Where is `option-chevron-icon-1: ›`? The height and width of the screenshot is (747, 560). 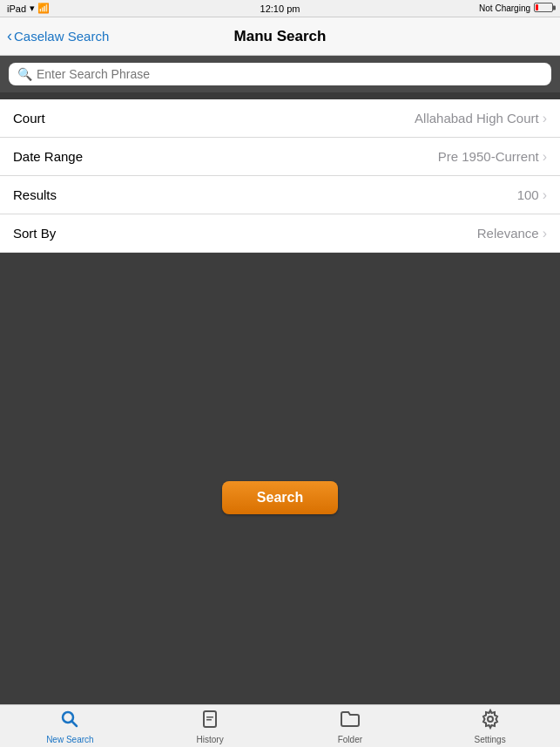 option-chevron-icon-1: › is located at coordinates (545, 157).